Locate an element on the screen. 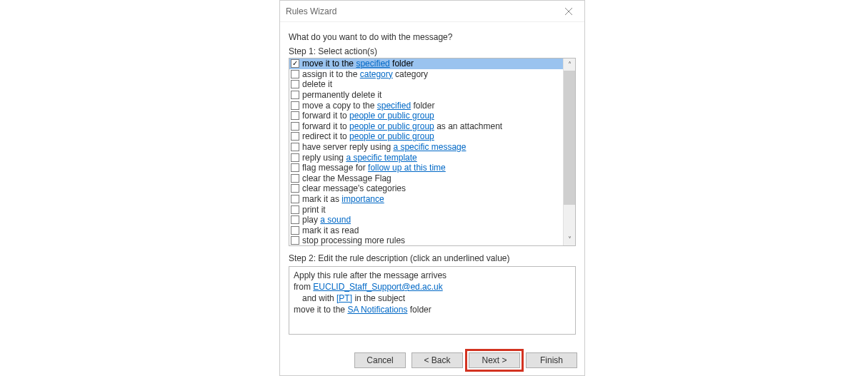 Image resolution: width=868 pixels, height=376 pixels. action-text-part: stop processing more rules is located at coordinates (354, 240).